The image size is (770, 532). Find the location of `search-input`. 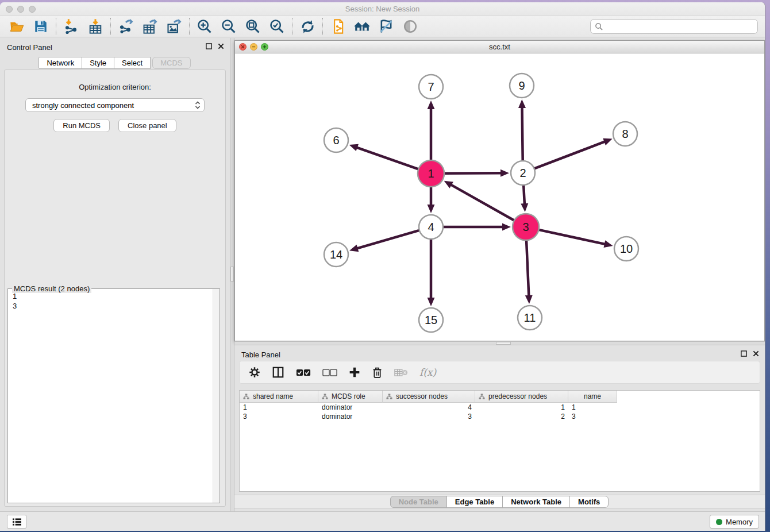

search-input is located at coordinates (680, 26).